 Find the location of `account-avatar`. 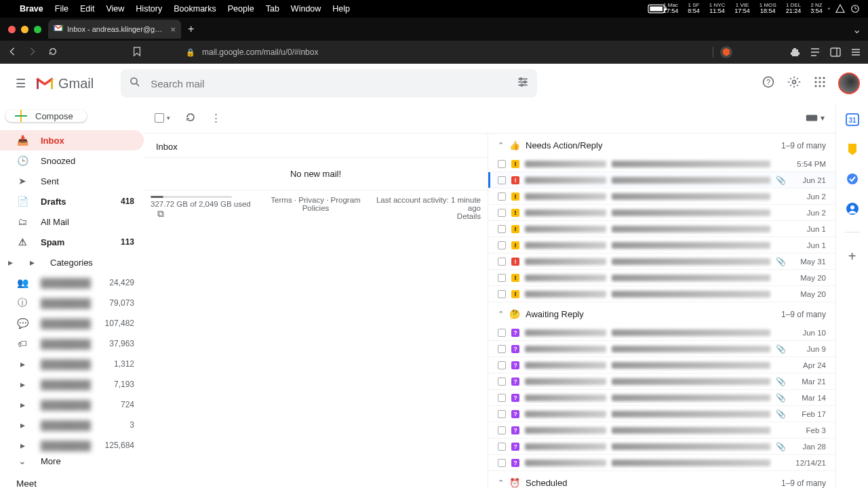

account-avatar is located at coordinates (849, 83).